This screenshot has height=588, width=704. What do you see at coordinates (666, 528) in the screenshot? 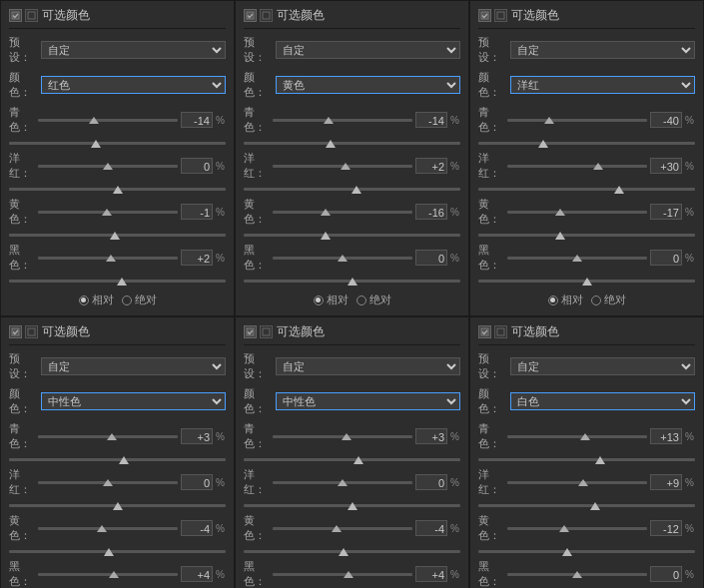
I see `value-box-6-3: -12` at bounding box center [666, 528].